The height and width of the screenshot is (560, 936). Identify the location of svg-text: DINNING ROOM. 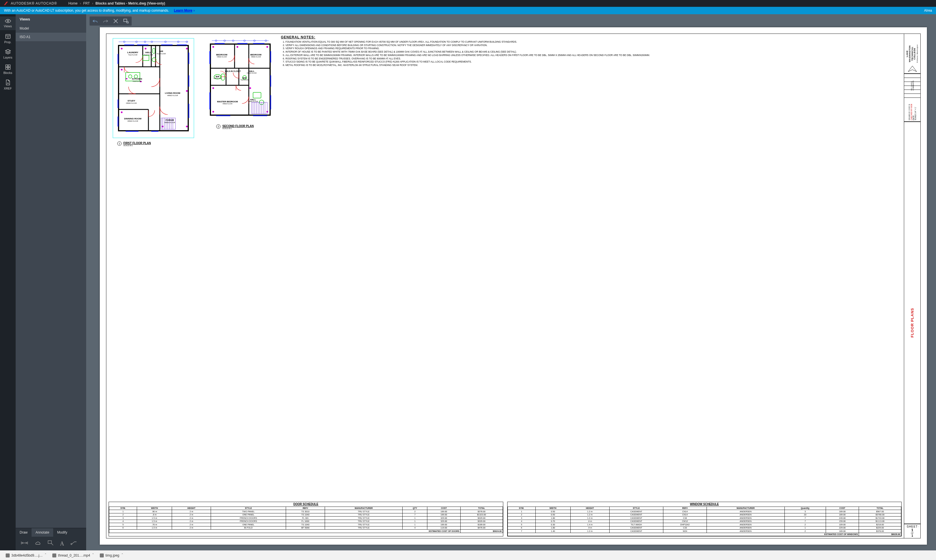
(133, 118).